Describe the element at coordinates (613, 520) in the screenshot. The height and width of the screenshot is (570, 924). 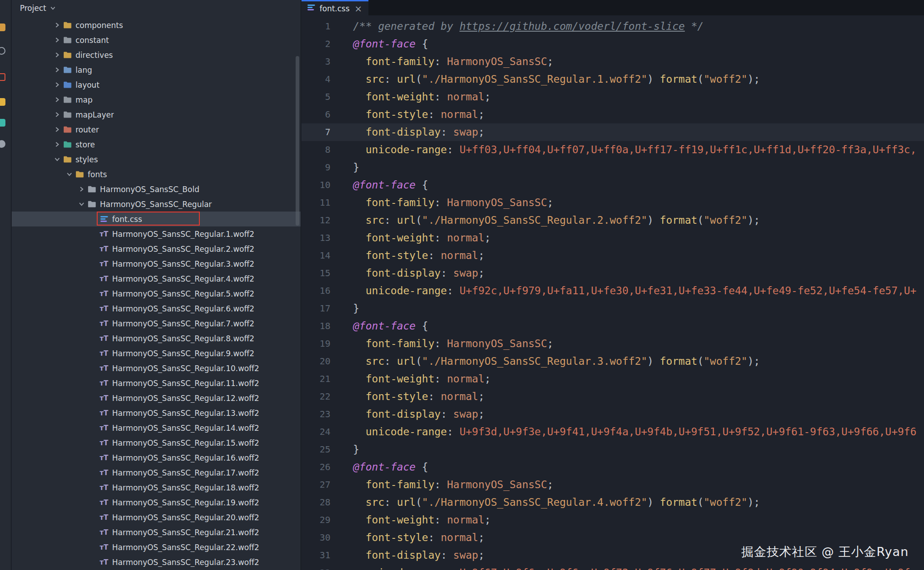
I see `code-line: 29 font-weight: normal;` at that location.